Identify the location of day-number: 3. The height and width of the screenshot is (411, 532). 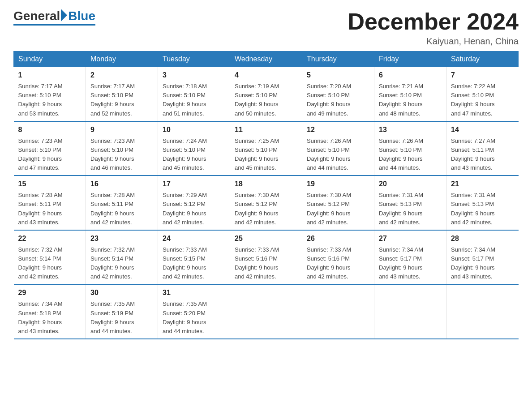
(194, 75).